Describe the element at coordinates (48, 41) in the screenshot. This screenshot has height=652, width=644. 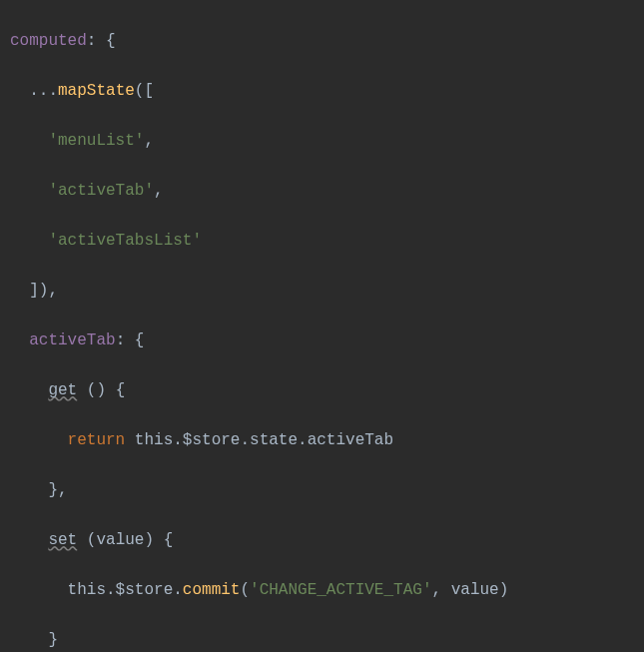
I see `token-property: computed` at that location.